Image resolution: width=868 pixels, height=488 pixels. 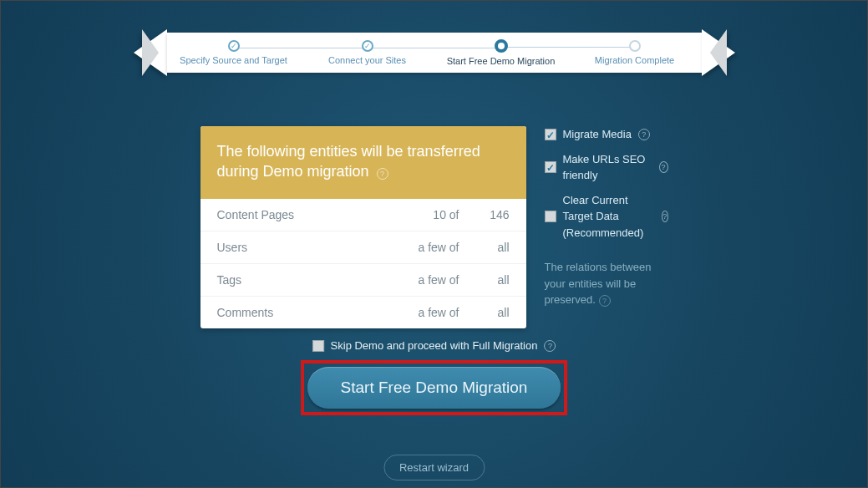 I want to click on option-clear-target: Clear Current Target Data (Recommended) …, so click(x=607, y=217).